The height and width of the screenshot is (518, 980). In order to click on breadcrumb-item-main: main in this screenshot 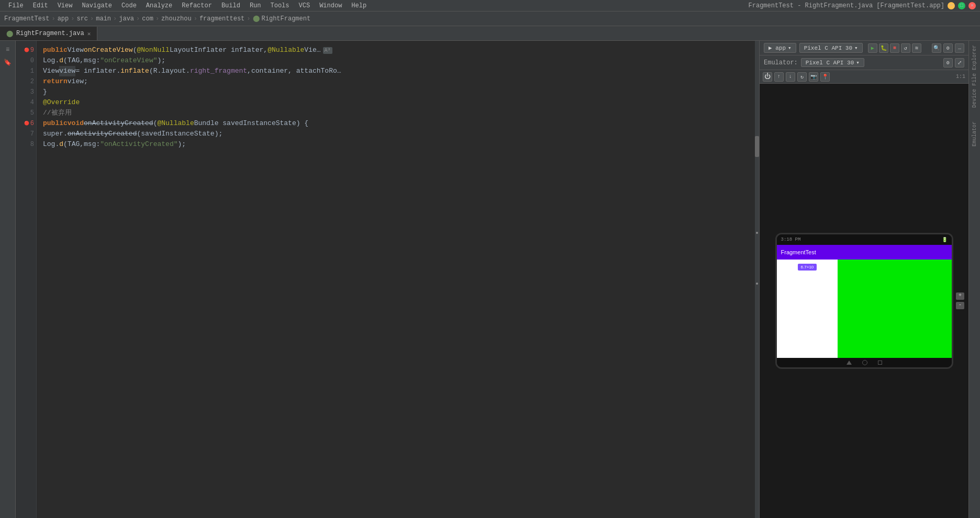, I will do `click(104, 19)`.